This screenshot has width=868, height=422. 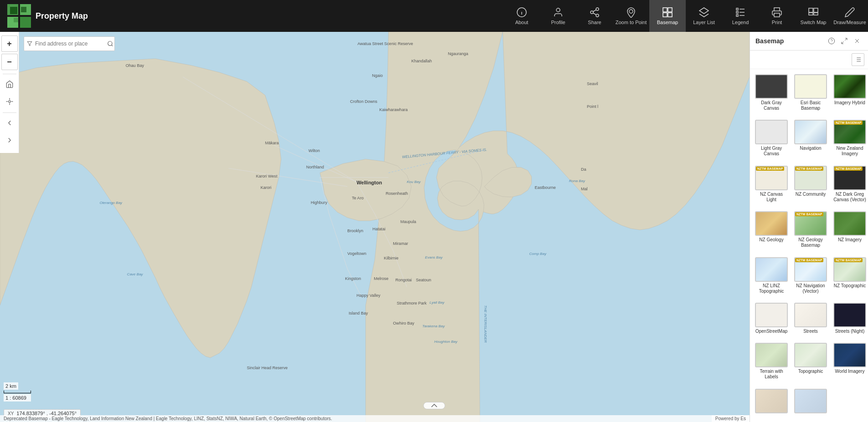 I want to click on zoom-out-button: −, so click(x=10, y=62).